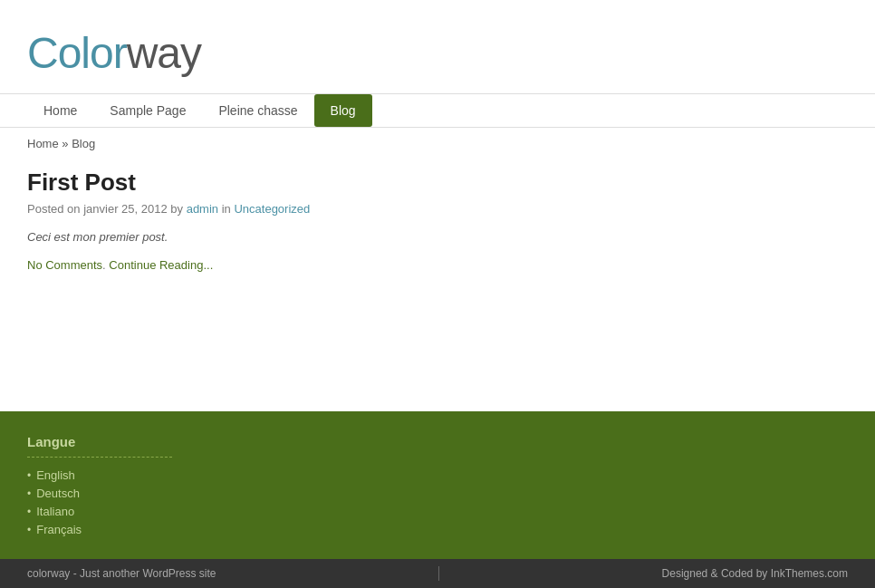 The image size is (875, 588). Describe the element at coordinates (178, 208) in the screenshot. I see `post-by: by` at that location.